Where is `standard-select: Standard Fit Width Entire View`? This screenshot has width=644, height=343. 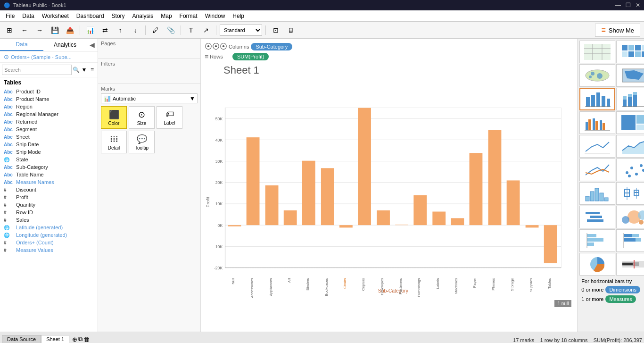
standard-select: Standard Fit Width Entire View is located at coordinates (241, 30).